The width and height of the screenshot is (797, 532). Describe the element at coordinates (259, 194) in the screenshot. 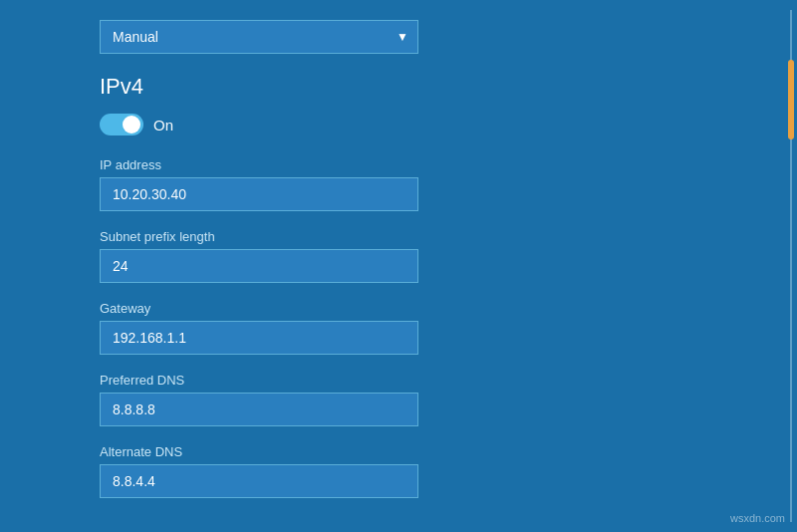

I see `ip-address-input` at that location.